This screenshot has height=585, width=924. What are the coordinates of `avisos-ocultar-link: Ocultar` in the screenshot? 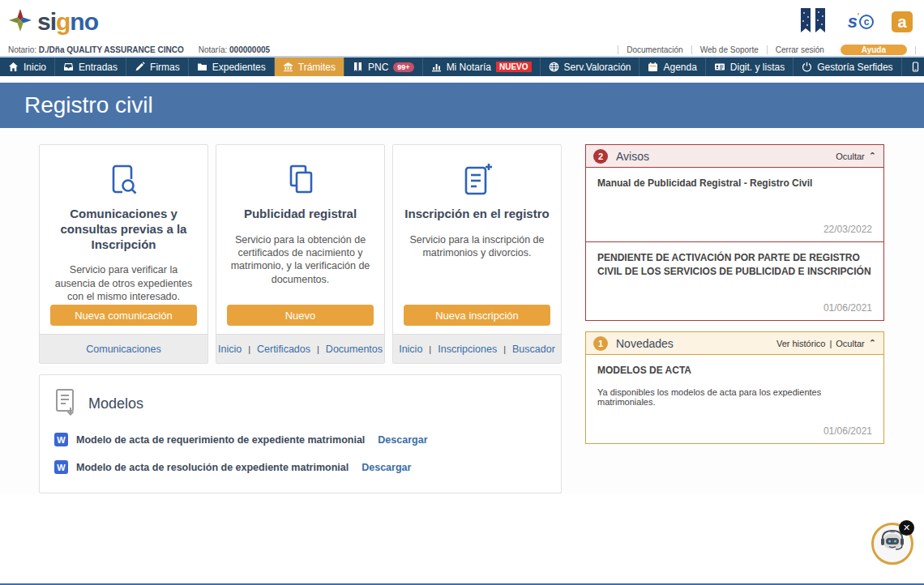 It's located at (849, 156).